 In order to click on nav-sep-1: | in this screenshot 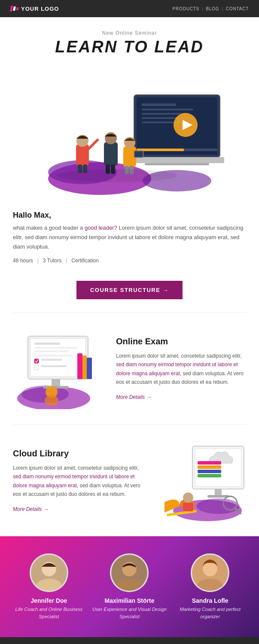, I will do `click(203, 9)`.